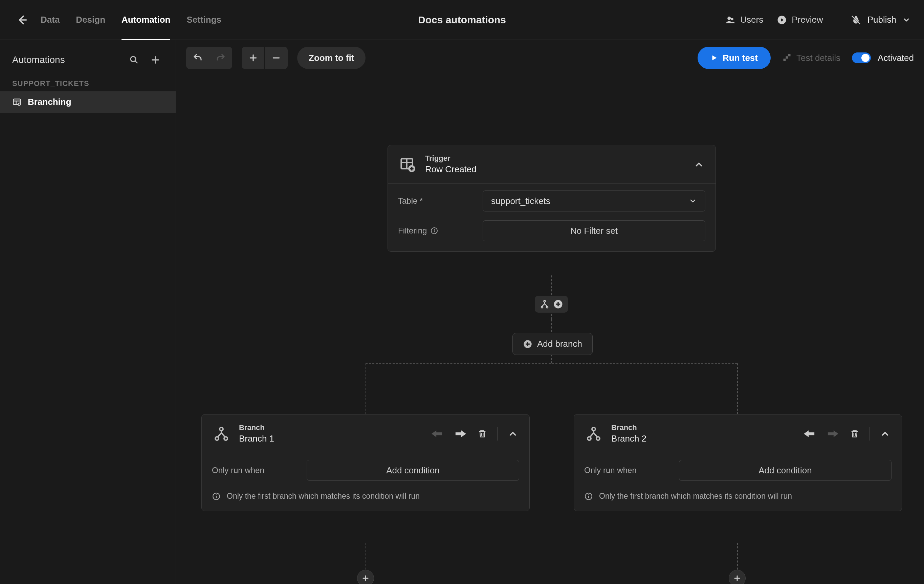  I want to click on branch-icon-button, so click(544, 304).